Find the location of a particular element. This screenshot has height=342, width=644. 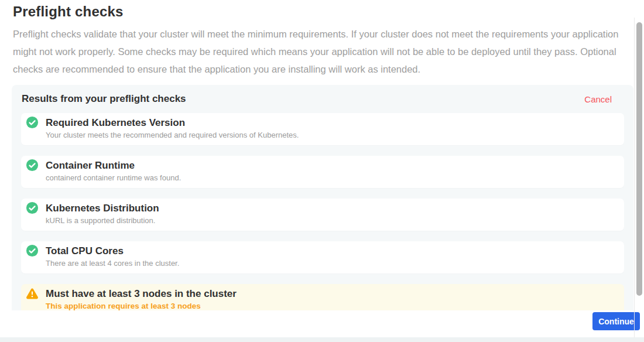

bottom-strip is located at coordinates (322, 340).